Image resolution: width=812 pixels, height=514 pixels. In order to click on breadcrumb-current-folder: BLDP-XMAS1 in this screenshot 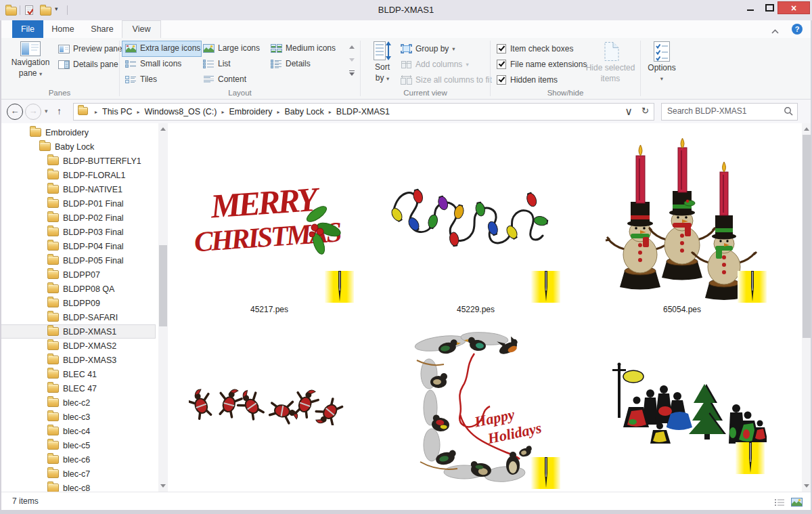, I will do `click(363, 112)`.